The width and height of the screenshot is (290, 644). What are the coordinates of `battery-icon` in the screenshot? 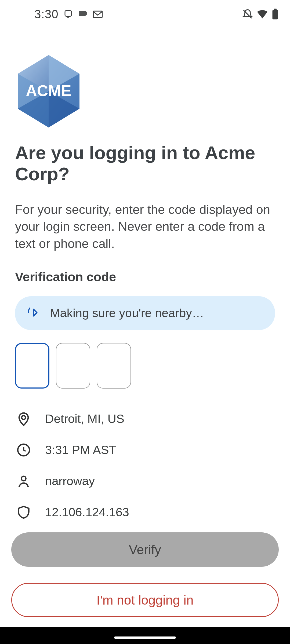 It's located at (275, 14).